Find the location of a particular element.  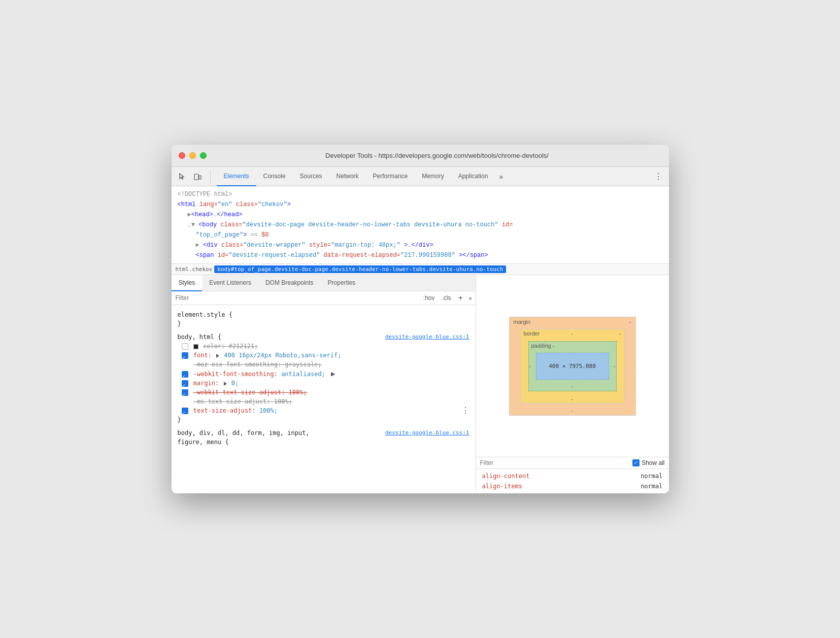

computed-row: align-content normal is located at coordinates (573, 476).